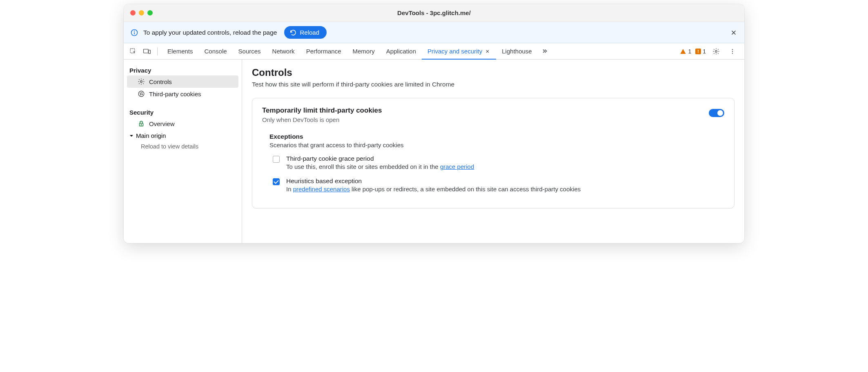 The height and width of the screenshot is (372, 868). Describe the element at coordinates (497, 137) in the screenshot. I see `exceptions-title: Exceptions` at that location.